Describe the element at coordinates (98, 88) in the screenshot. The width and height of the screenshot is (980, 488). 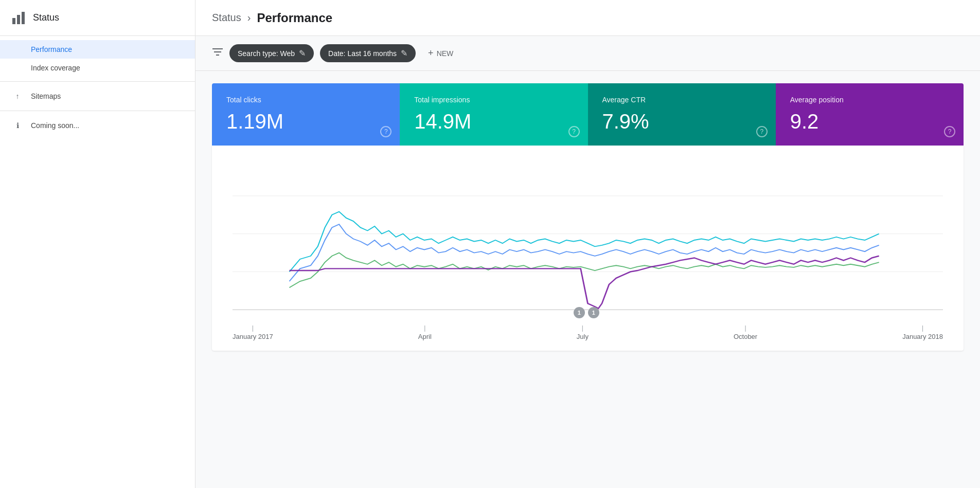
I see `sidebar-nav: Performance Index coverage ↑ Sitemaps ℹ …` at that location.